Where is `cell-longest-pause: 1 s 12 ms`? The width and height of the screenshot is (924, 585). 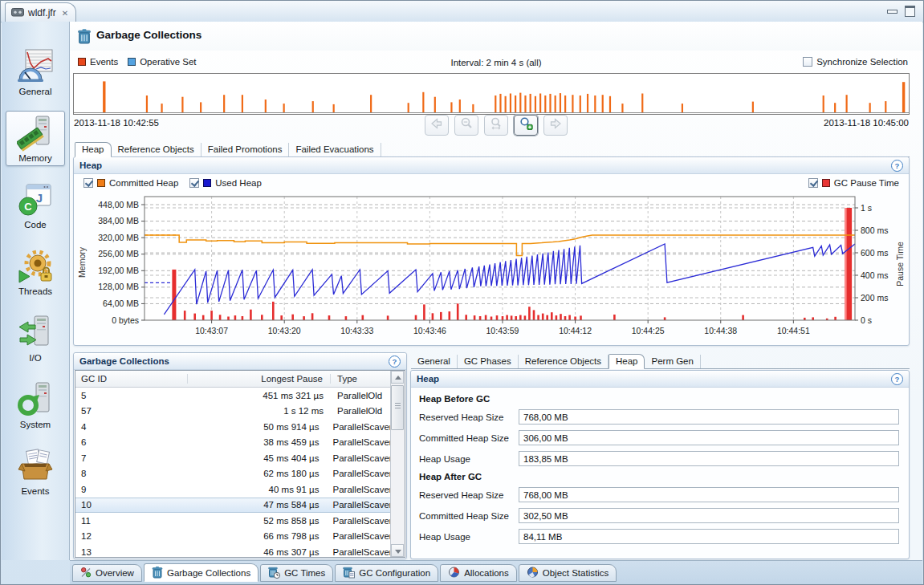 cell-longest-pause: 1 s 12 ms is located at coordinates (259, 411).